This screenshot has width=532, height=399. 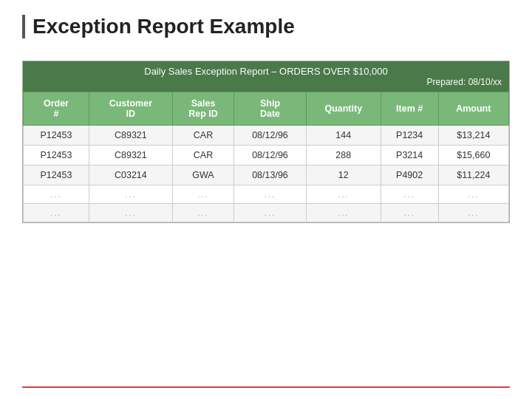 I want to click on table-row: P12453C89321CAR08/12/96288P3214$15,660, so click(x=266, y=155).